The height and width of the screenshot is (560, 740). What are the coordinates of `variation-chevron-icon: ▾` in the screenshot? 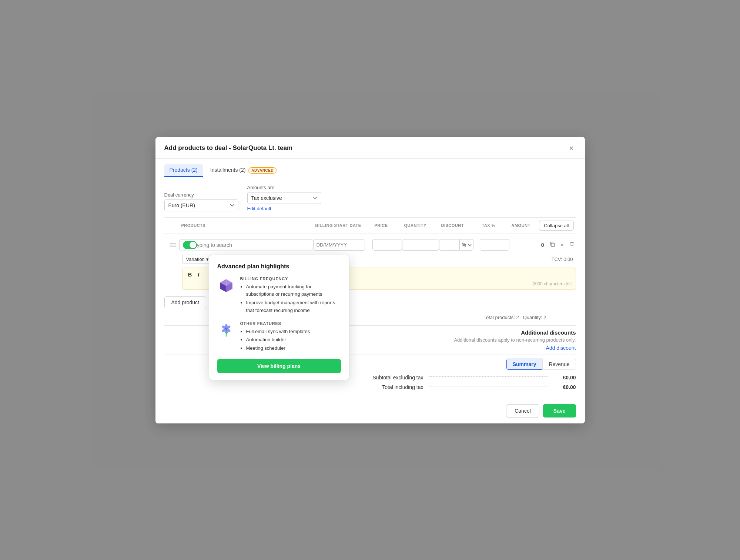 It's located at (207, 259).